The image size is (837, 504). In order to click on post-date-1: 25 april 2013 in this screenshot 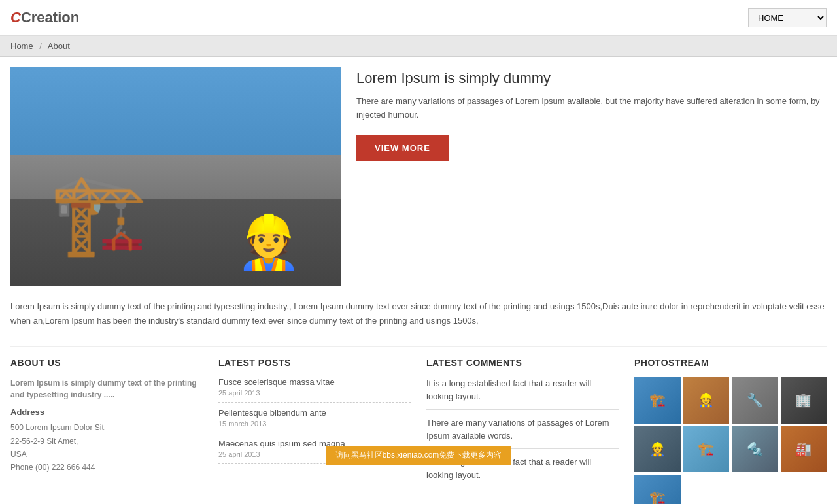, I will do `click(315, 393)`.